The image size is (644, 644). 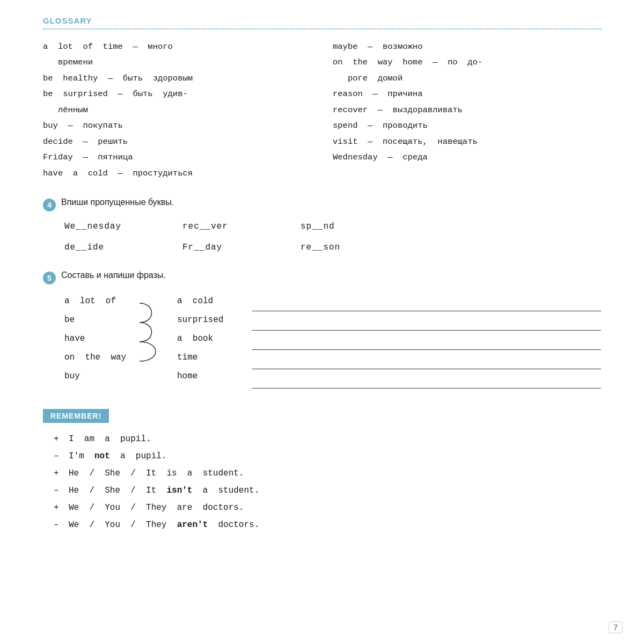 I want to click on glossary-entry: Friday — пятница, so click(x=177, y=158).